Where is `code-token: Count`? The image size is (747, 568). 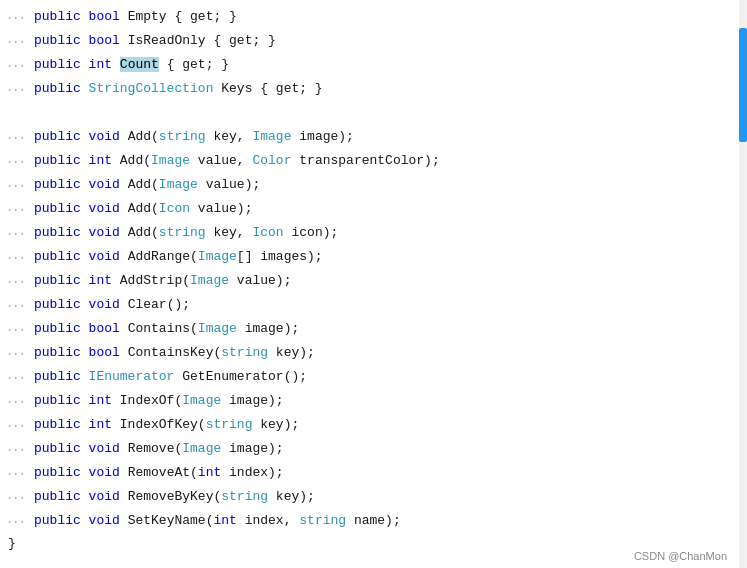
code-token: Count is located at coordinates (140, 64).